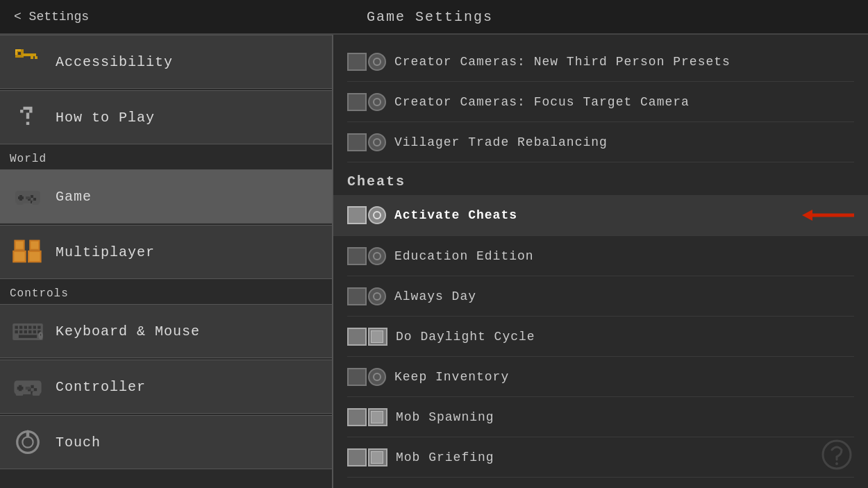 Image resolution: width=868 pixels, height=488 pixels. I want to click on watermark-icon, so click(837, 458).